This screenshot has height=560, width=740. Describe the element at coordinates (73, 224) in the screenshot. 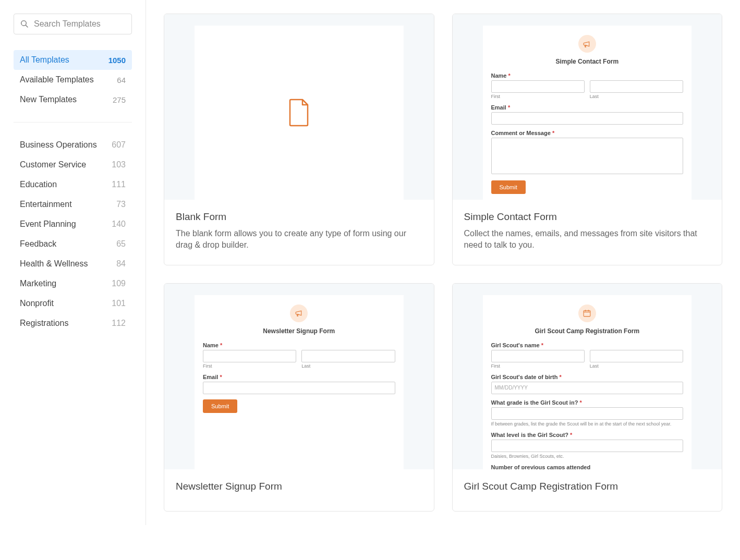

I see `category-event-planning: Event Planning 140` at that location.